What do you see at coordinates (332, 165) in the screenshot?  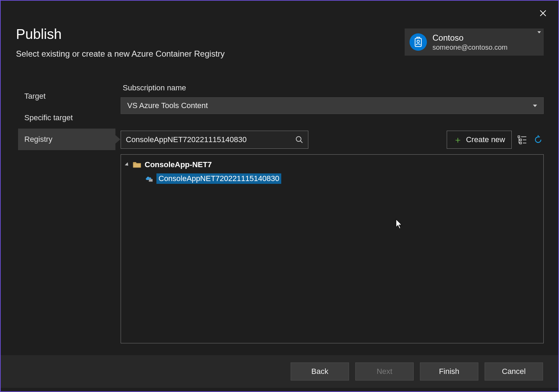 I see `tree-group: ConsoleApp-NET7` at bounding box center [332, 165].